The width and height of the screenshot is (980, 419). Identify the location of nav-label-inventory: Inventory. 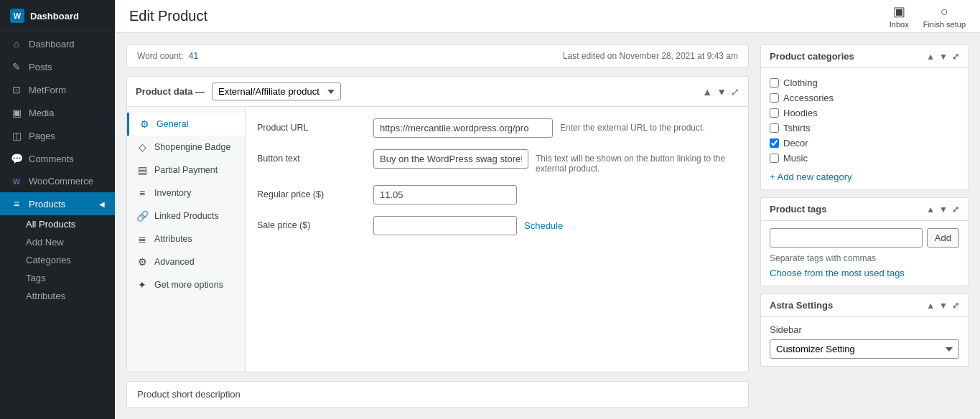
(172, 193).